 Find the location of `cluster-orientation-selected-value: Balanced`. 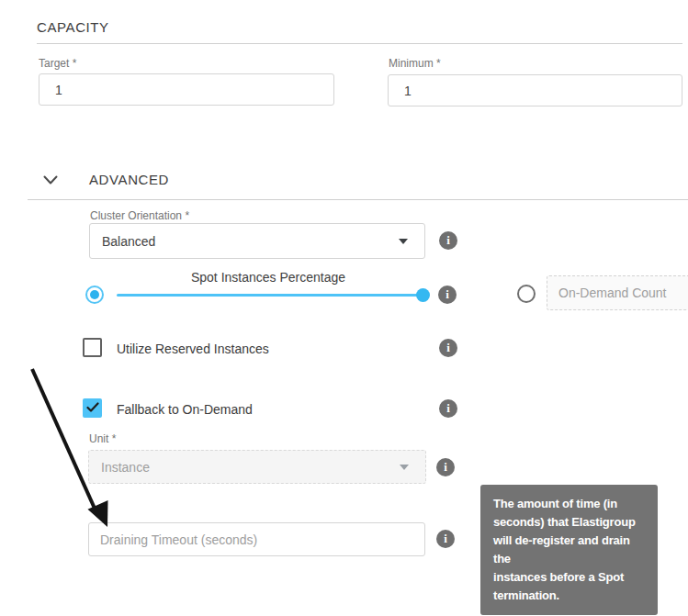

cluster-orientation-selected-value: Balanced is located at coordinates (129, 241).